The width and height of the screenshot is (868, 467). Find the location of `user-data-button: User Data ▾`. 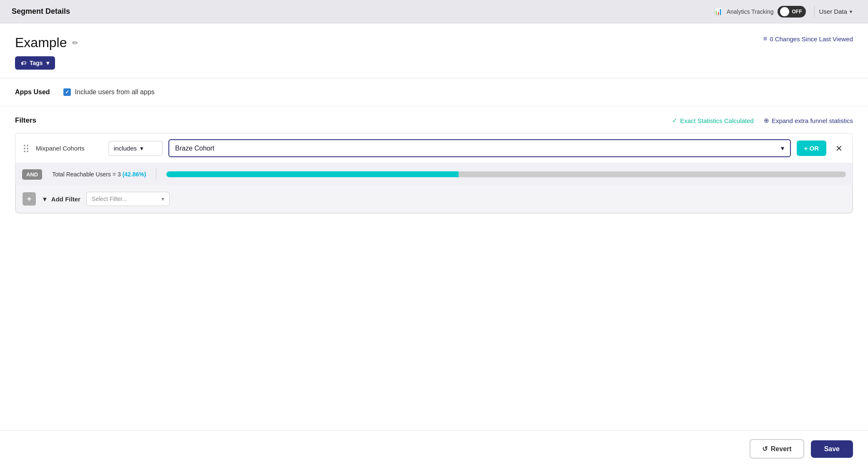

user-data-button: User Data ▾ is located at coordinates (835, 12).